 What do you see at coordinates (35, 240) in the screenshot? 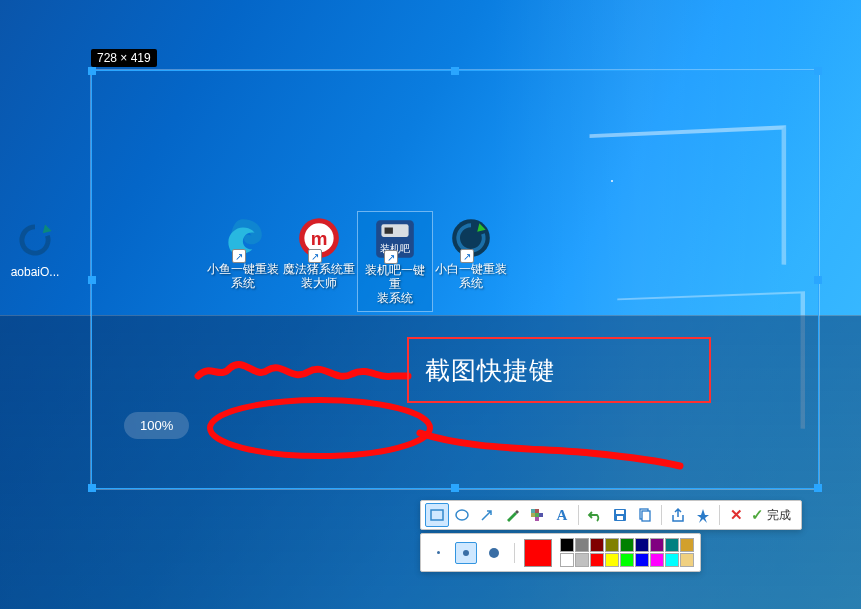
I see `refresh-icon` at bounding box center [35, 240].